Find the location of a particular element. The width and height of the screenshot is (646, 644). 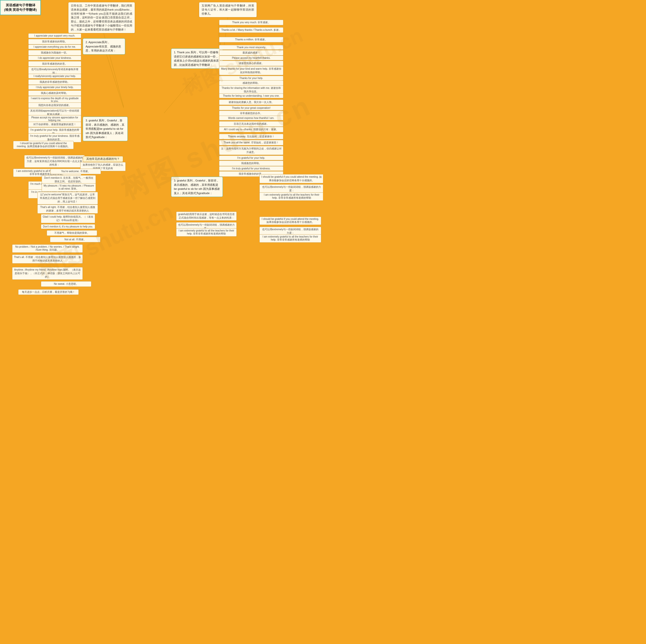

b1-item-4: Thank you most sincerely. is located at coordinates (251, 48).